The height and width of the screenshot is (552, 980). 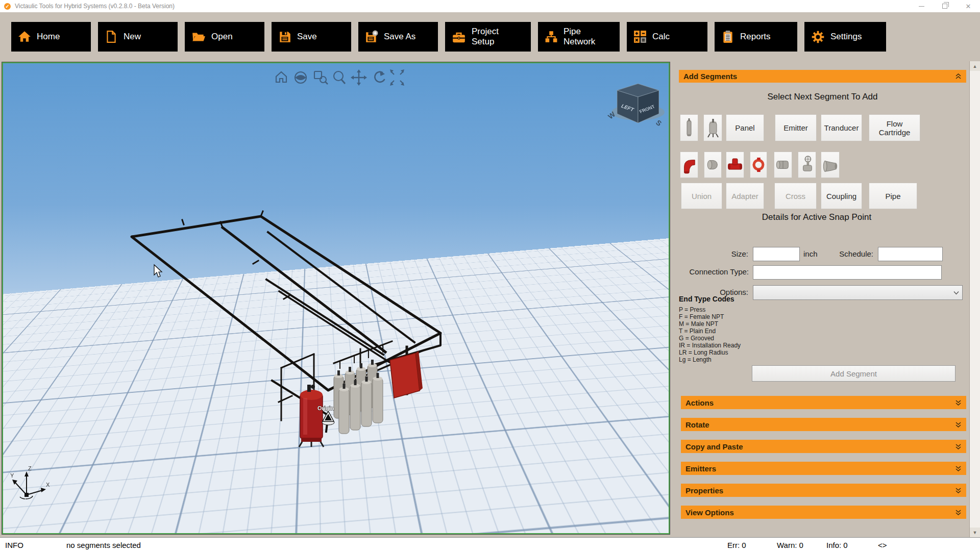 I want to click on riser-cylinder-icon, so click(x=689, y=128).